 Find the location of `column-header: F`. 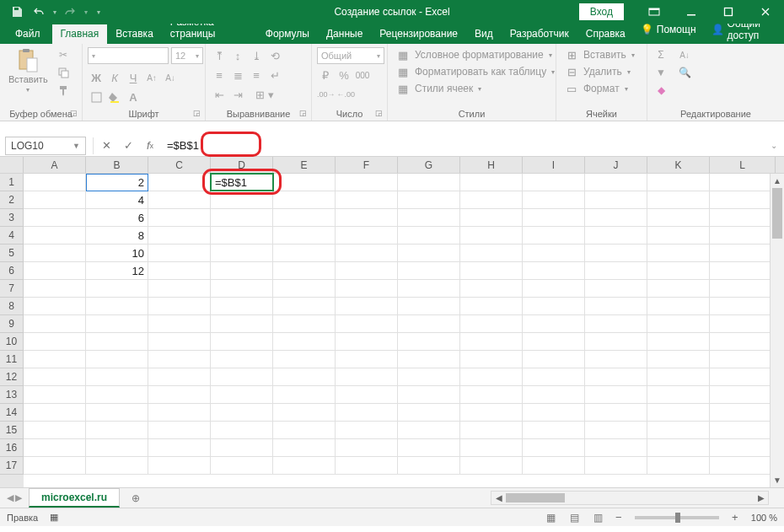

column-header: F is located at coordinates (367, 165).